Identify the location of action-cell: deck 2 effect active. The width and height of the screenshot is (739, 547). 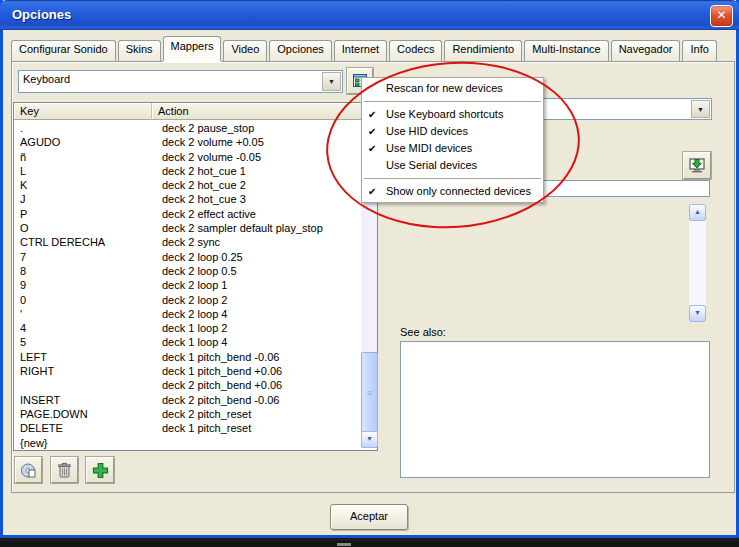
(259, 214).